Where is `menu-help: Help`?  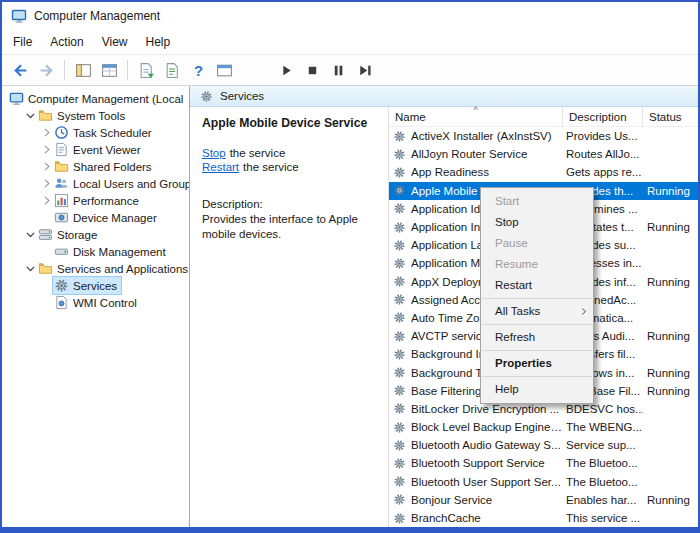 menu-help: Help is located at coordinates (158, 42).